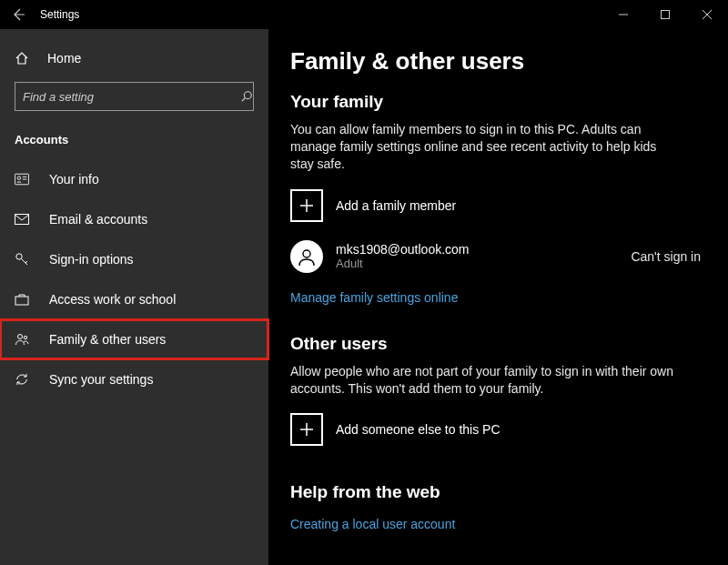  Describe the element at coordinates (75, 179) in the screenshot. I see `sidebar-item-label: Your info` at that location.